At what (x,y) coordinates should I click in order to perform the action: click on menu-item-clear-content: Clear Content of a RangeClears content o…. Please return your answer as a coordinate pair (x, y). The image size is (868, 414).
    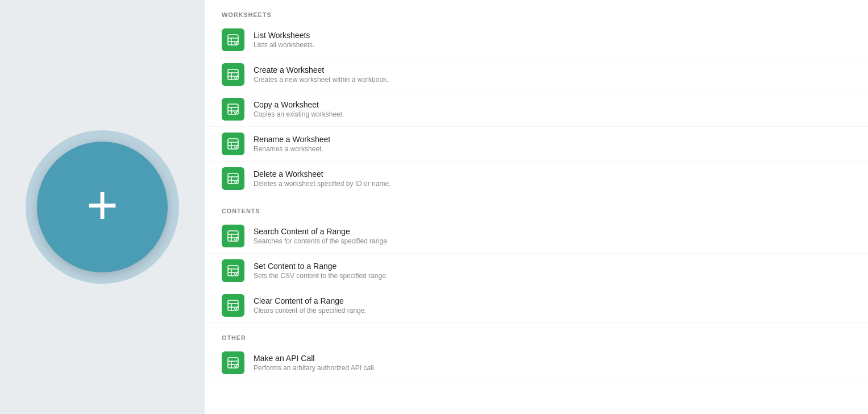
    Looking at the image, I should click on (537, 306).